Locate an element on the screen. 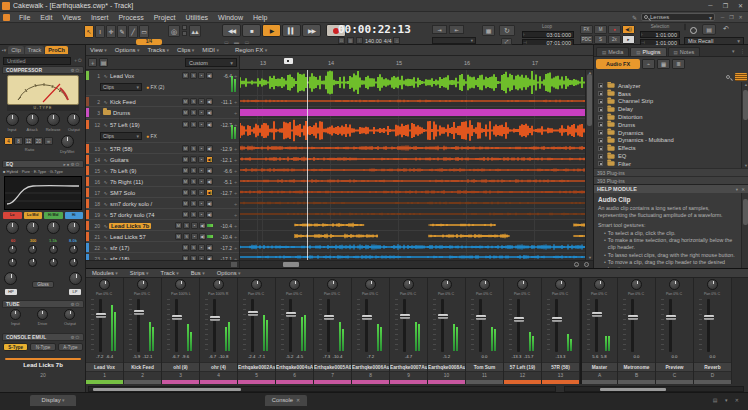 This screenshot has width=748, height=410. track-row: 13∿57R (58)MS•◀)-12.9÷ is located at coordinates (162, 148).